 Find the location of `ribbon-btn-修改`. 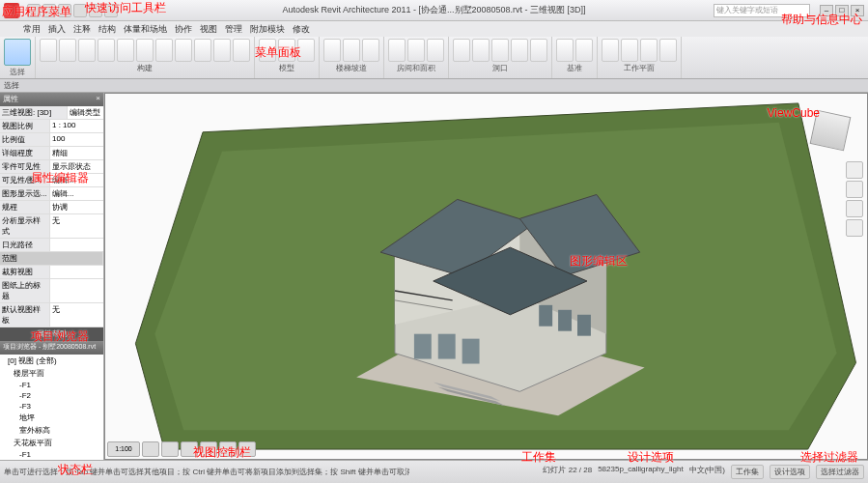

ribbon-btn-修改 is located at coordinates (17, 52).